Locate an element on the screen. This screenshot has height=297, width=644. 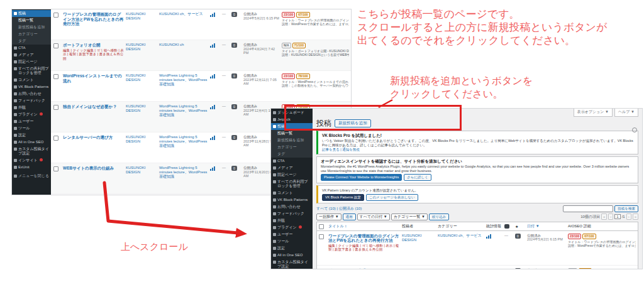
sidebar-item: プラグイン is located at coordinates (31, 114).